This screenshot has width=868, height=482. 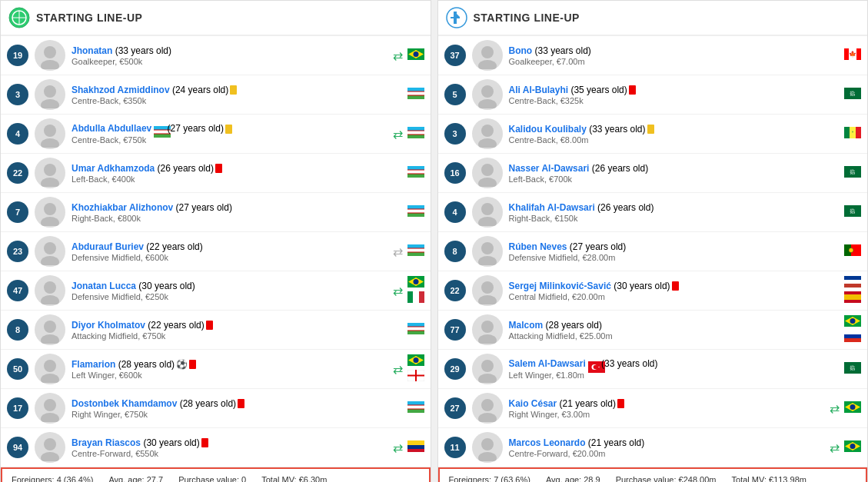 What do you see at coordinates (547, 129) in the screenshot?
I see `player-name: Kalidou Koulibaly` at bounding box center [547, 129].